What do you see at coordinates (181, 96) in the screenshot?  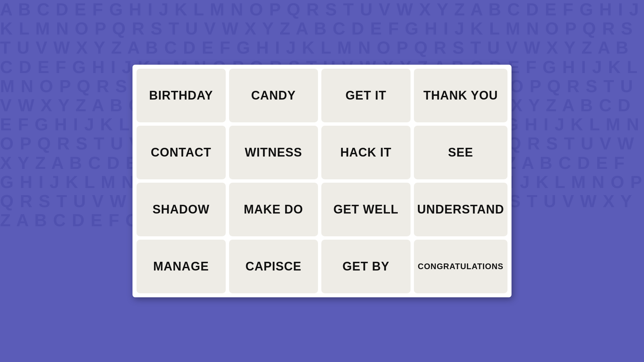 I see `card-birthday: BIRTHDAY` at bounding box center [181, 96].